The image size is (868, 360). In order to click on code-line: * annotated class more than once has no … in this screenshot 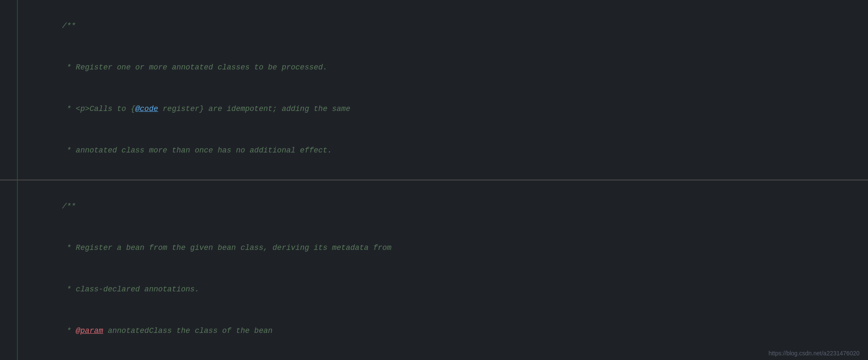, I will do `click(434, 150)`.